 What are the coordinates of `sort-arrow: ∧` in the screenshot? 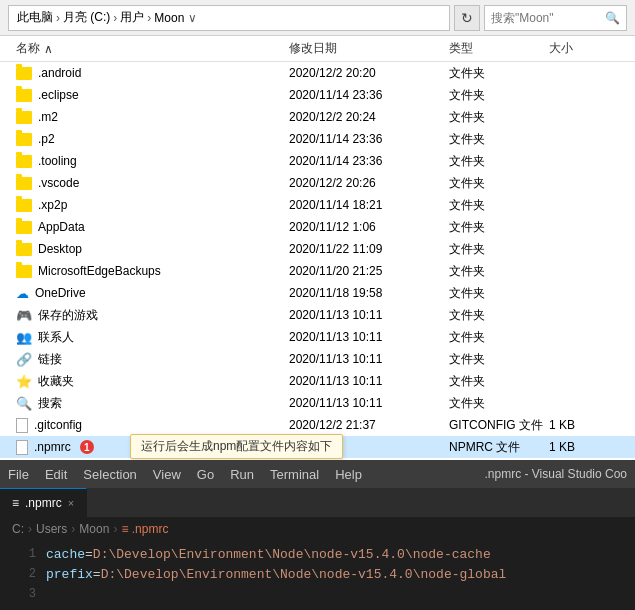 It's located at (48, 49).